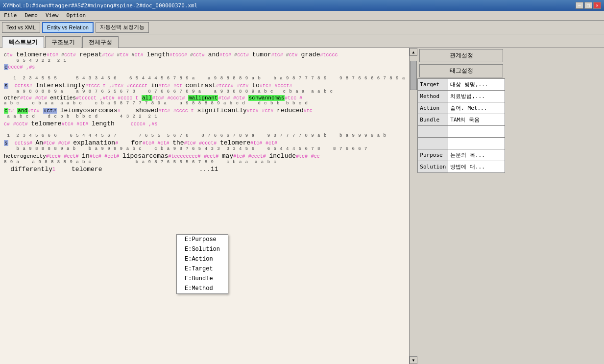  What do you see at coordinates (461, 71) in the screenshot?
I see `tag-setting-button: 태그설정` at bounding box center [461, 71].